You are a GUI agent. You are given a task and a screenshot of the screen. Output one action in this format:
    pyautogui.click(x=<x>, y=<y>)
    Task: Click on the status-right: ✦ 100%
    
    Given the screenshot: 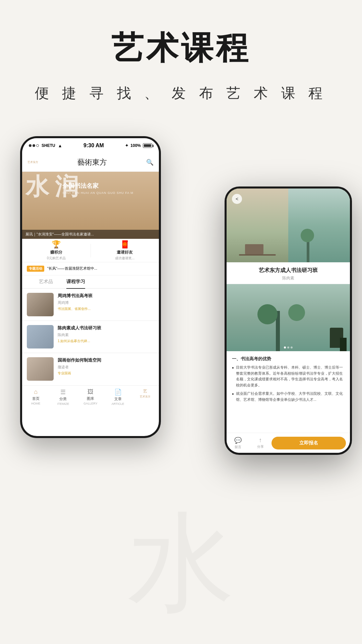 What is the action you would take?
    pyautogui.click(x=139, y=146)
    